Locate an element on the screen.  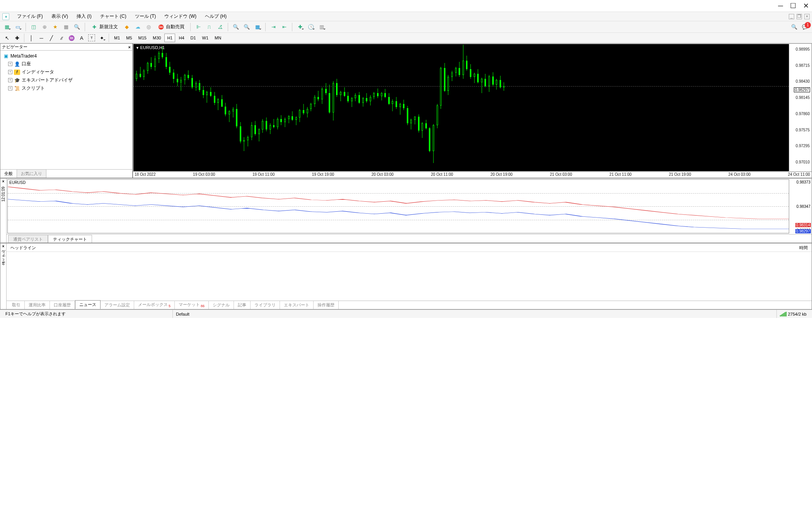
tick-chart-canvas: EURUSD is located at coordinates (398, 206).